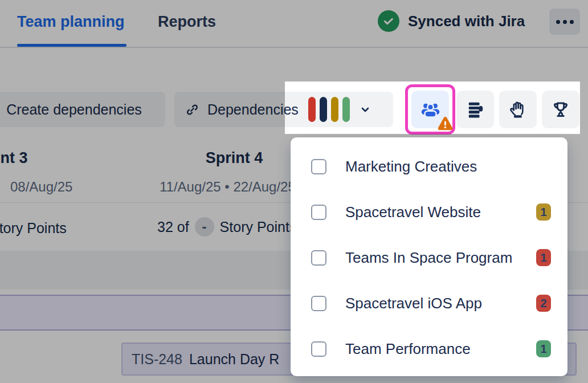  I want to click on teams-filter-button, so click(430, 109).